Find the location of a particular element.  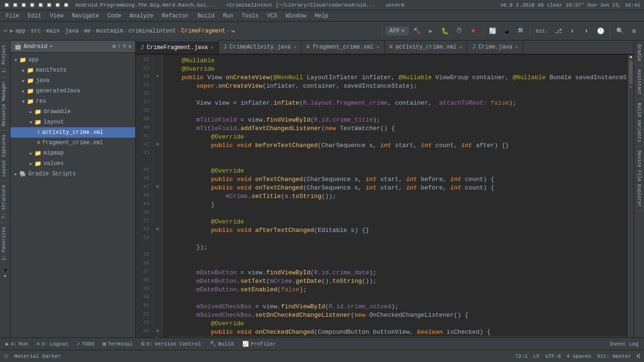

breadcrumb-crimefragment: CrimeFragment is located at coordinates (204, 31).